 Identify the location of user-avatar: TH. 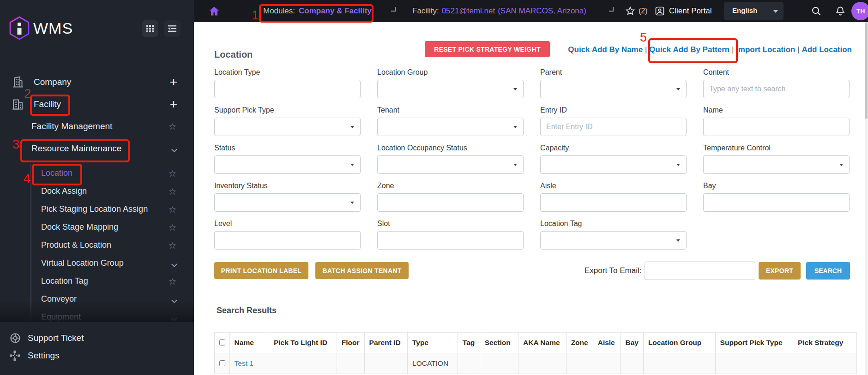
(860, 11).